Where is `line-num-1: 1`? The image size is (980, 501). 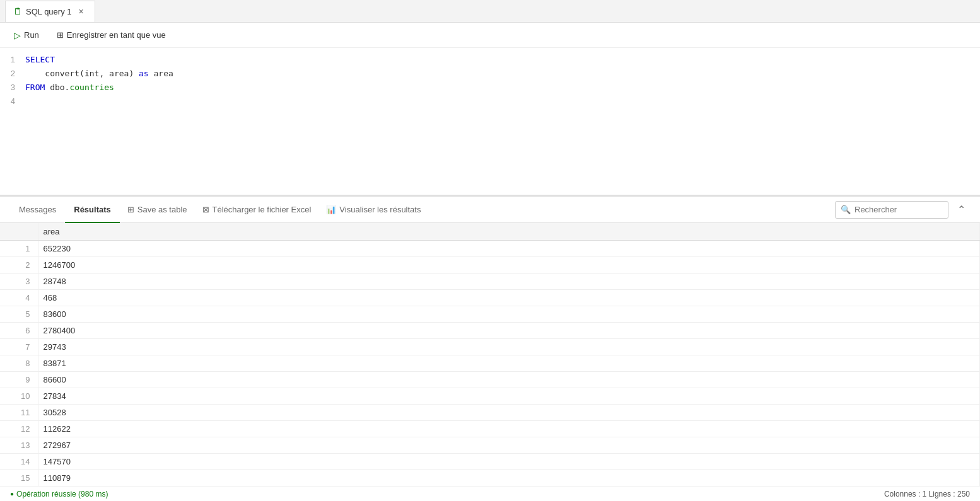 line-num-1: 1 is located at coordinates (13, 60).